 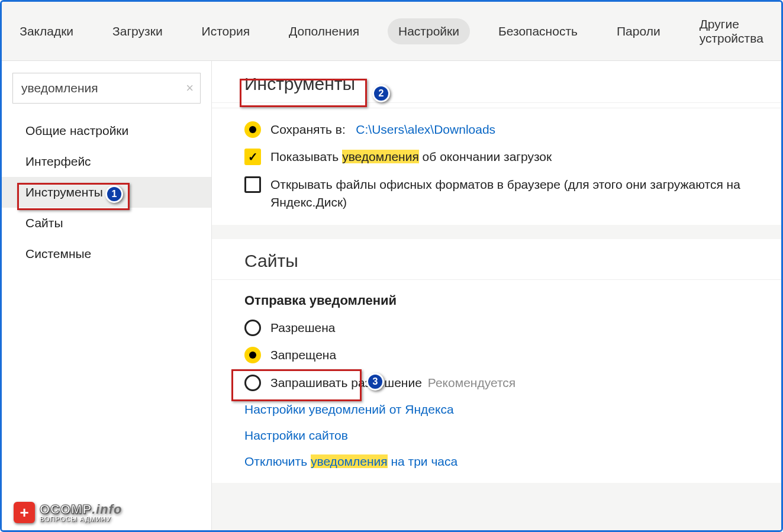 I want to click on option-allowed: Разрешена, so click(x=497, y=328).